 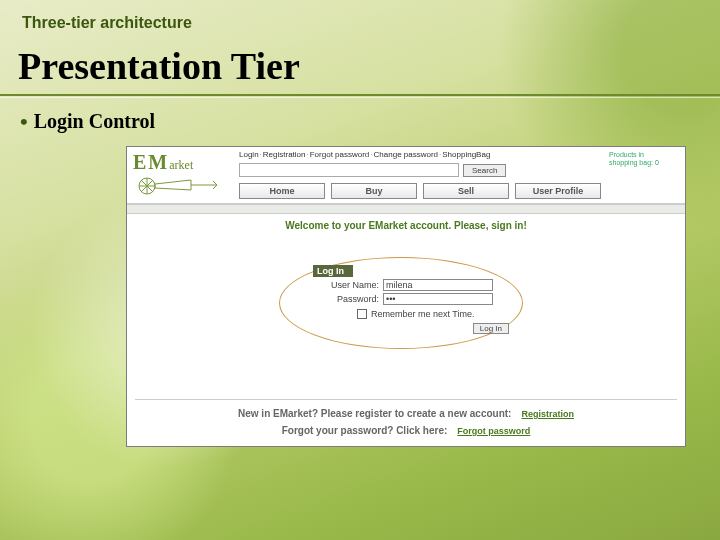 What do you see at coordinates (178, 184) in the screenshot?
I see `cart-icon` at bounding box center [178, 184].